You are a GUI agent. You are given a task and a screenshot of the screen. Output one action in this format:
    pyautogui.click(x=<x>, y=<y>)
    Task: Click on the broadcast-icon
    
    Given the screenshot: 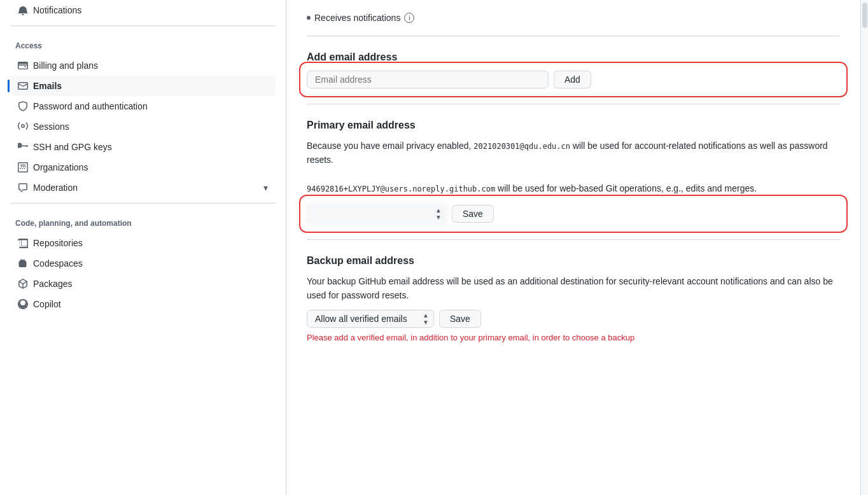 What is the action you would take?
    pyautogui.click(x=23, y=127)
    